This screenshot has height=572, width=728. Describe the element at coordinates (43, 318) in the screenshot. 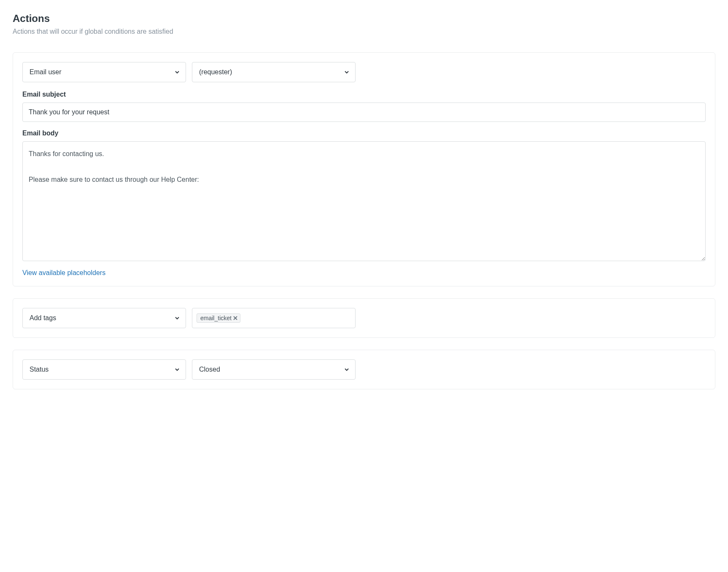

I see `action-type-value: Add tags` at that location.